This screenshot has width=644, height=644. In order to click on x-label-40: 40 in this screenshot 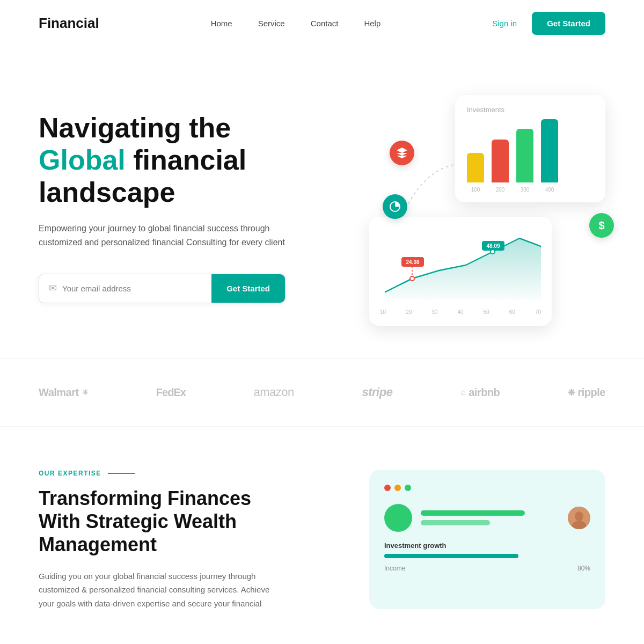, I will do `click(460, 312)`.